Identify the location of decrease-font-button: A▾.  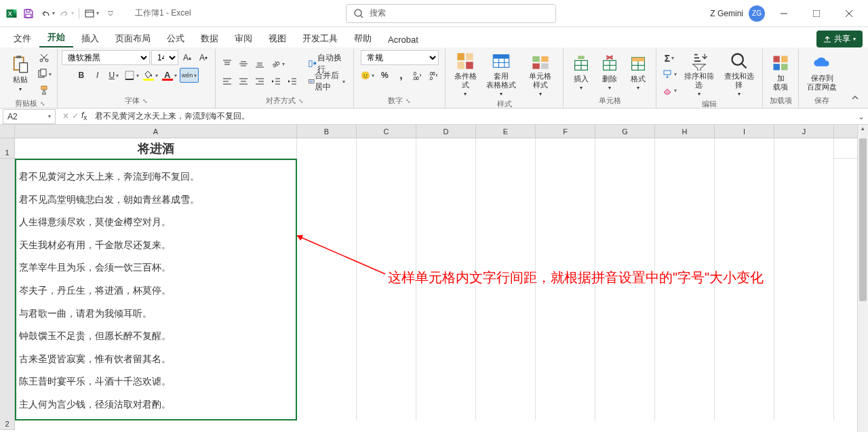
(203, 58).